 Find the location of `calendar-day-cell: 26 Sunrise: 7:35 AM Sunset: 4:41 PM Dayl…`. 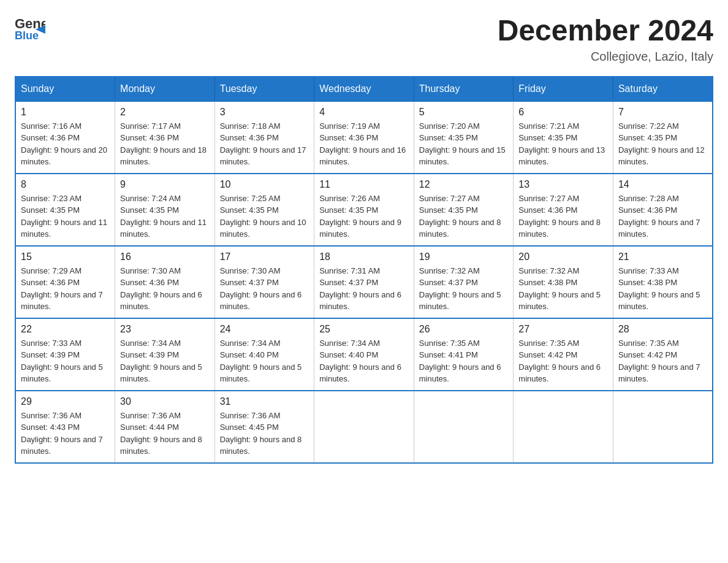

calendar-day-cell: 26 Sunrise: 7:35 AM Sunset: 4:41 PM Dayl… is located at coordinates (463, 354).